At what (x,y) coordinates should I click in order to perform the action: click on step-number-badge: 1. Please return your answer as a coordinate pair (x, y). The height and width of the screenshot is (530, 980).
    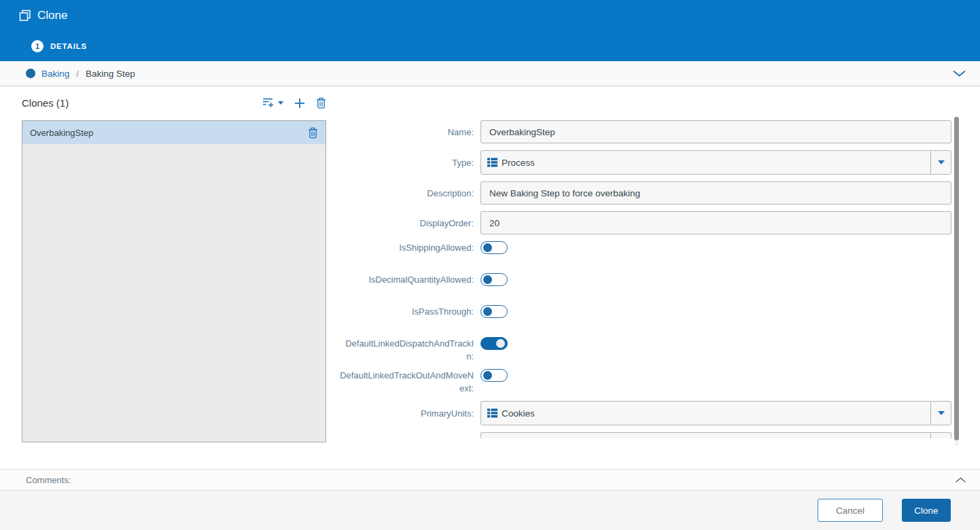
    Looking at the image, I should click on (37, 46).